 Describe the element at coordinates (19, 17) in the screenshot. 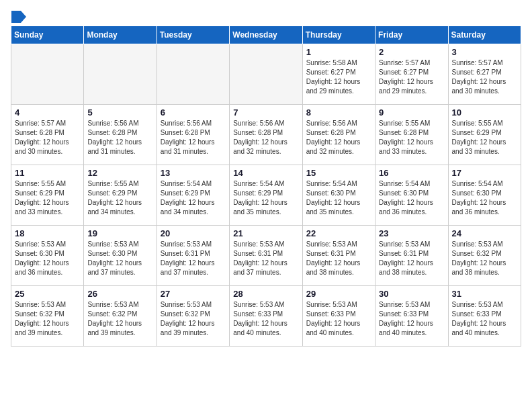

I see `logo-icon` at that location.